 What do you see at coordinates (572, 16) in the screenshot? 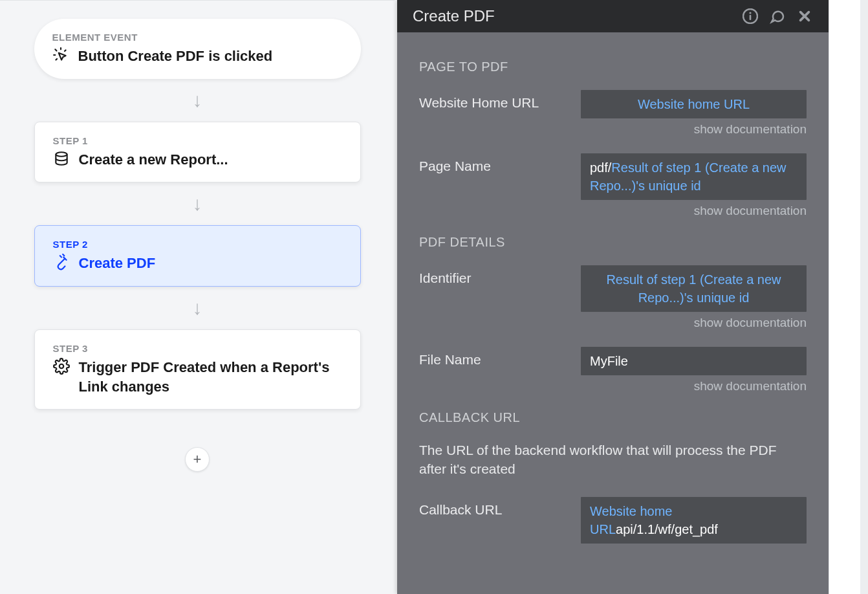
I see `panel-title: Create PDF` at bounding box center [572, 16].